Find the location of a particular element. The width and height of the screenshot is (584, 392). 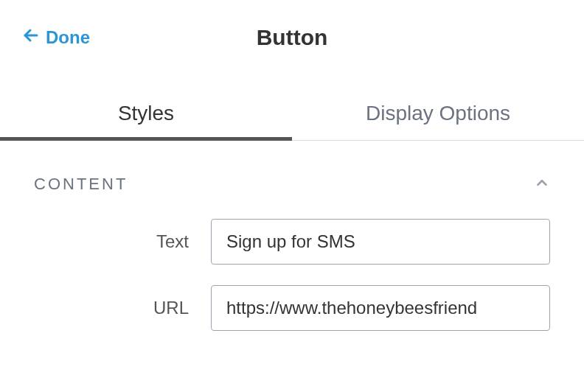

chevron-up-icon is located at coordinates (542, 187).